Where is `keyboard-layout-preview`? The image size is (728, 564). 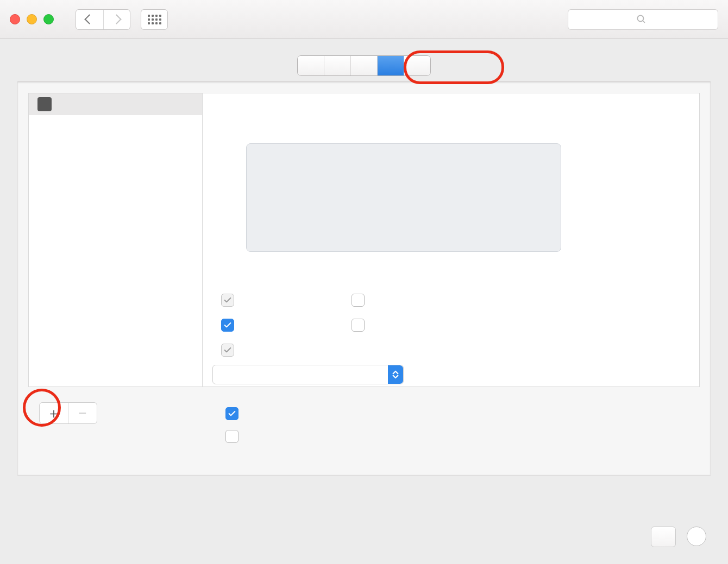
keyboard-layout-preview is located at coordinates (404, 198).